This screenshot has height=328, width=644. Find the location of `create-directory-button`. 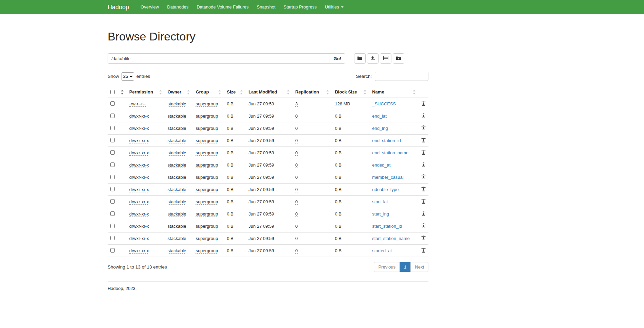

create-directory-button is located at coordinates (399, 58).